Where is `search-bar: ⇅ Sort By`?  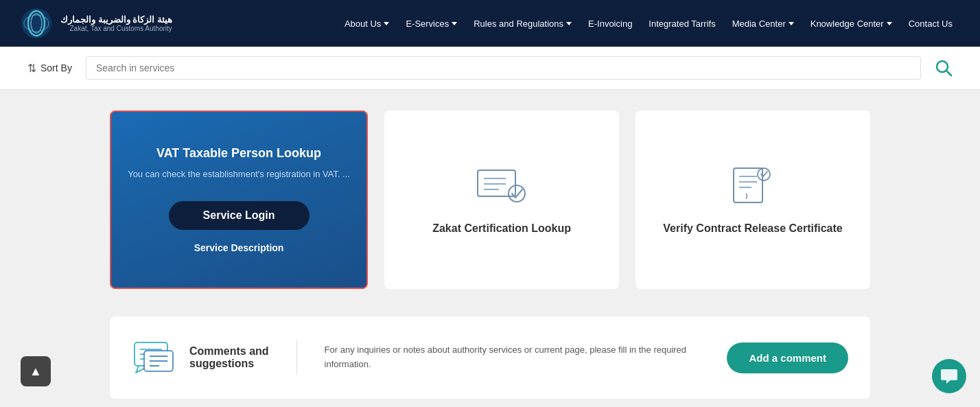 search-bar: ⇅ Sort By is located at coordinates (490, 69).